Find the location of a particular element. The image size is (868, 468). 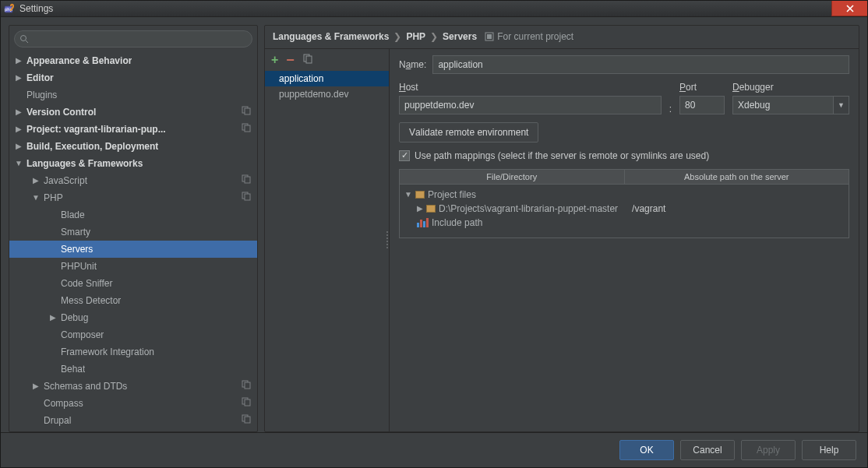

mappings-tree: ▼ Project files ▶ D:\Projects\vagrant-li… is located at coordinates (624, 212).